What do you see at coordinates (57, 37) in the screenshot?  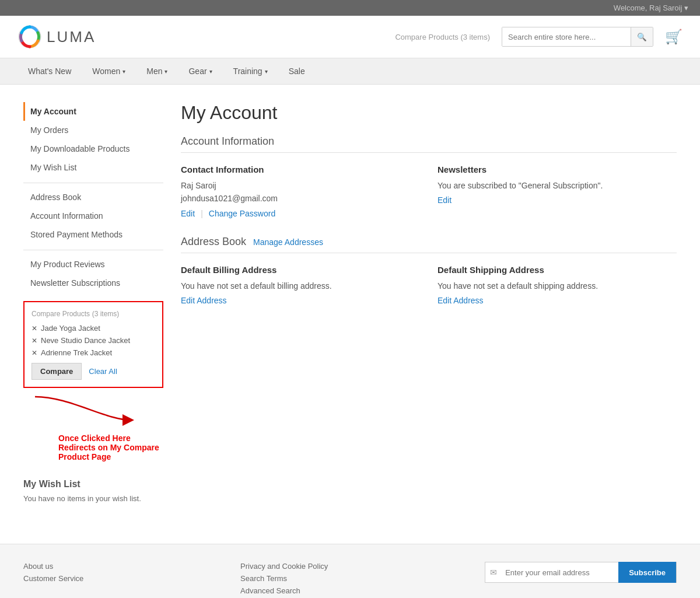 I see `logo: LUMA` at bounding box center [57, 37].